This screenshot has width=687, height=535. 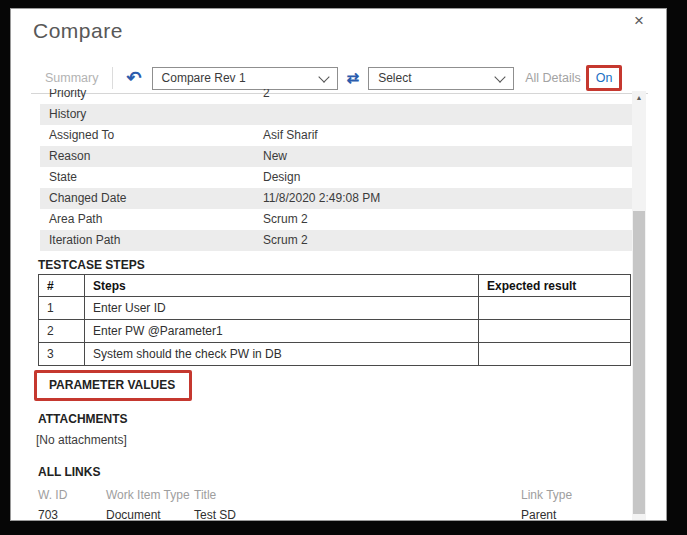 What do you see at coordinates (338, 136) in the screenshot?
I see `field-row-assigned-to: Assigned To Asif Sharif` at bounding box center [338, 136].